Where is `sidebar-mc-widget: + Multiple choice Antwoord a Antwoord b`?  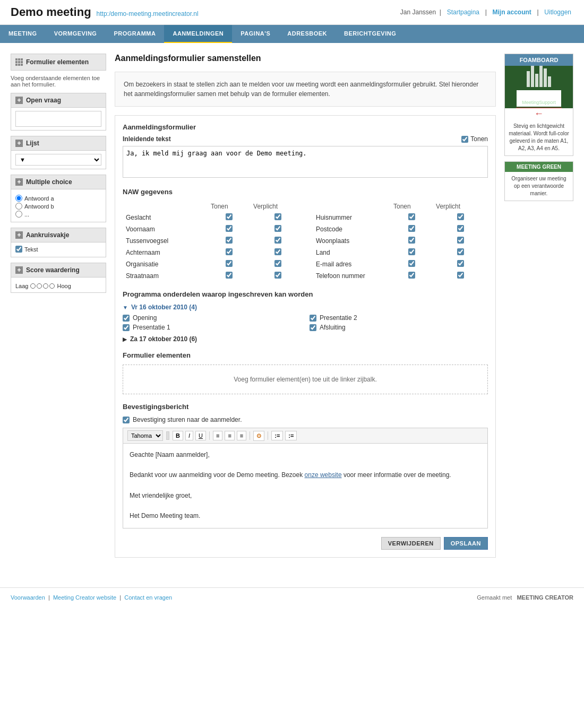
sidebar-mc-widget: + Multiple choice Antwoord a Antwoord b is located at coordinates (58, 198).